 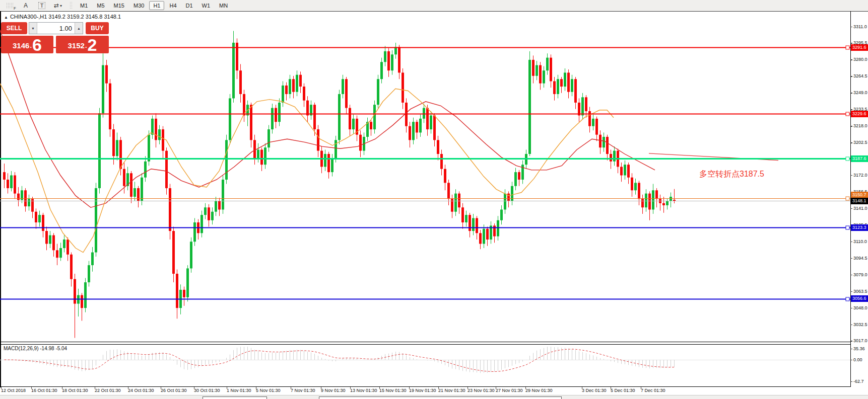 What do you see at coordinates (364, 390) in the screenshot?
I see `date-label: 13 Nov 01:30` at bounding box center [364, 390].